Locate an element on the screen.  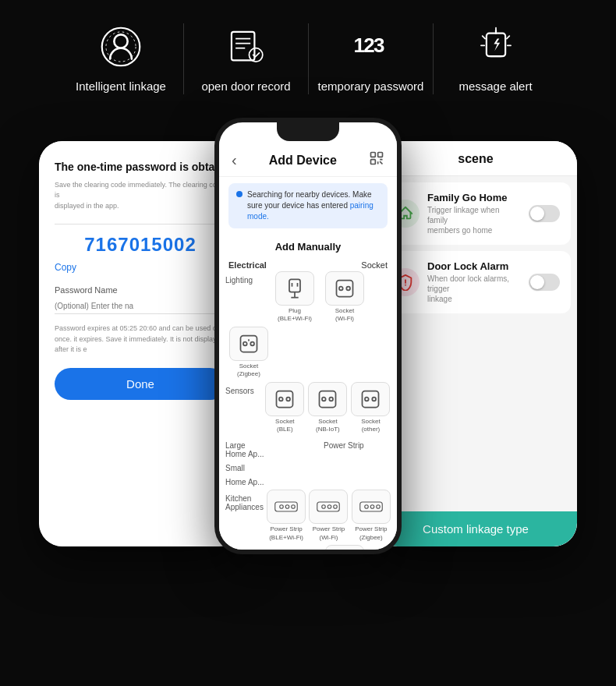
feature-intelligent-linkage-label: Intelligent linkage is located at coordinates (121, 86).